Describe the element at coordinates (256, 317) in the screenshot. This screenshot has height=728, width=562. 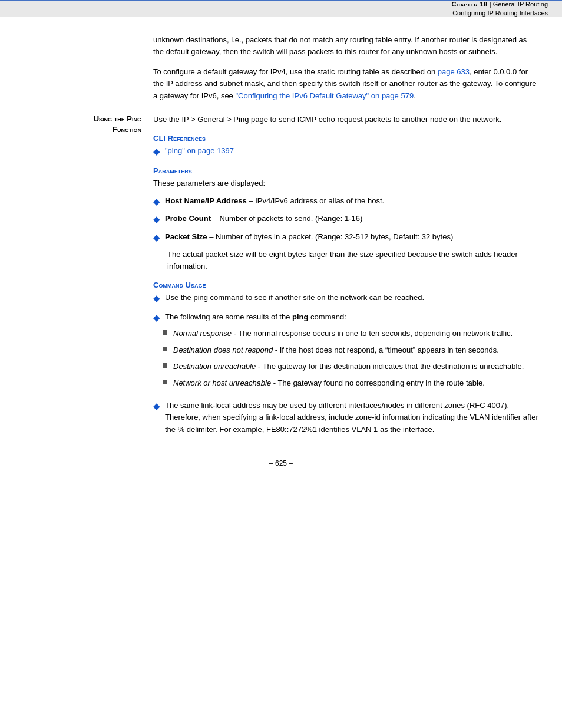
I see `command-usage-item-2-text: The following are some results of the pi…` at that location.